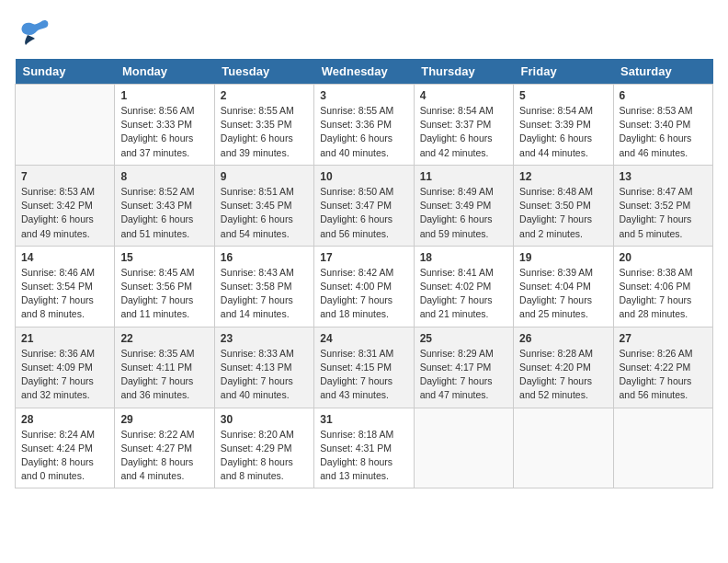 This screenshot has height=563, width=728. What do you see at coordinates (265, 339) in the screenshot?
I see `day-number: 23` at bounding box center [265, 339].